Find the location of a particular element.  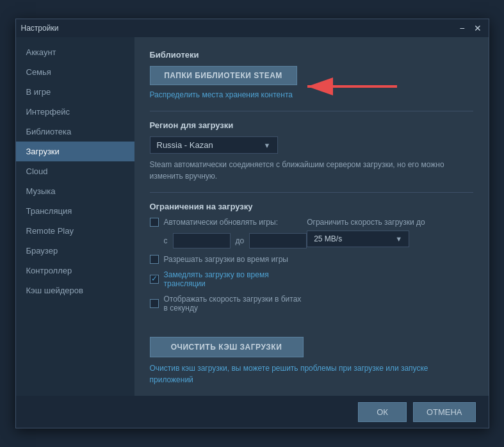

region-value: Russia - Kazan is located at coordinates (185, 145).